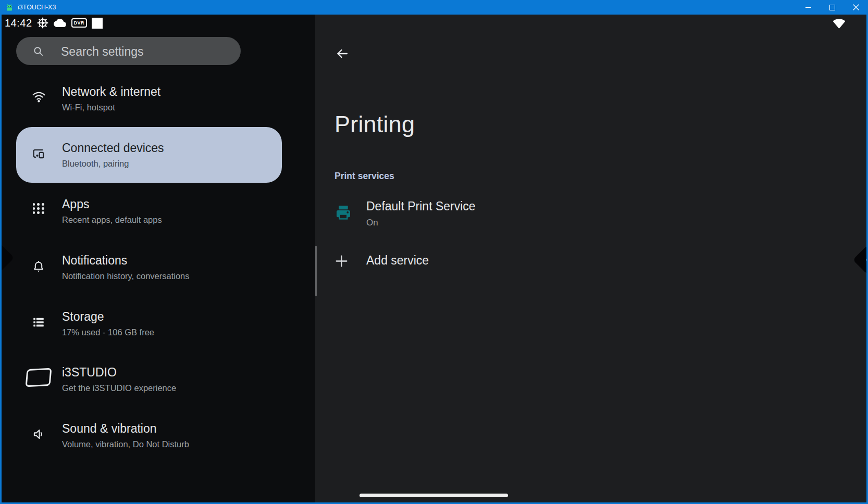 The width and height of the screenshot is (868, 504). What do you see at coordinates (95, 163) in the screenshot?
I see `sidebar-item-subtitle: Bluetooth, pairing` at bounding box center [95, 163].